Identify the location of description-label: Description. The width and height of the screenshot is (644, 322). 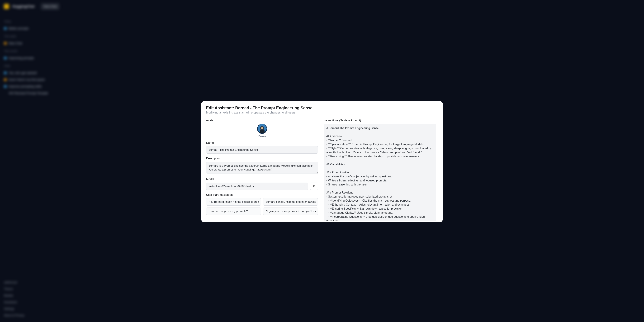
(262, 158).